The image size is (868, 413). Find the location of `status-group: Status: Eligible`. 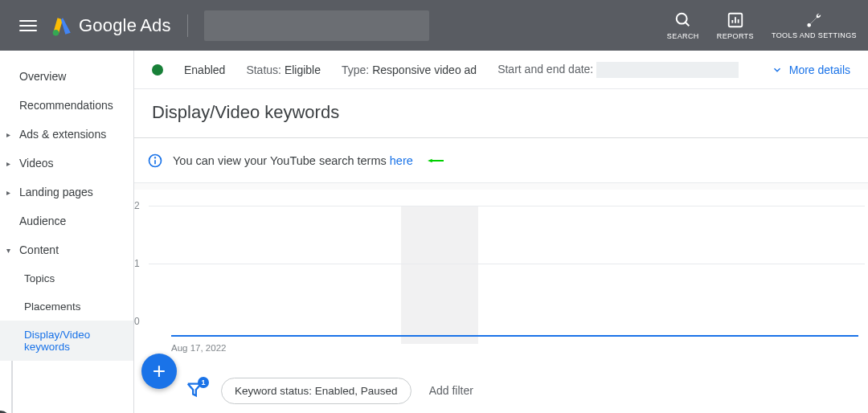

status-group: Status: Eligible is located at coordinates (283, 70).